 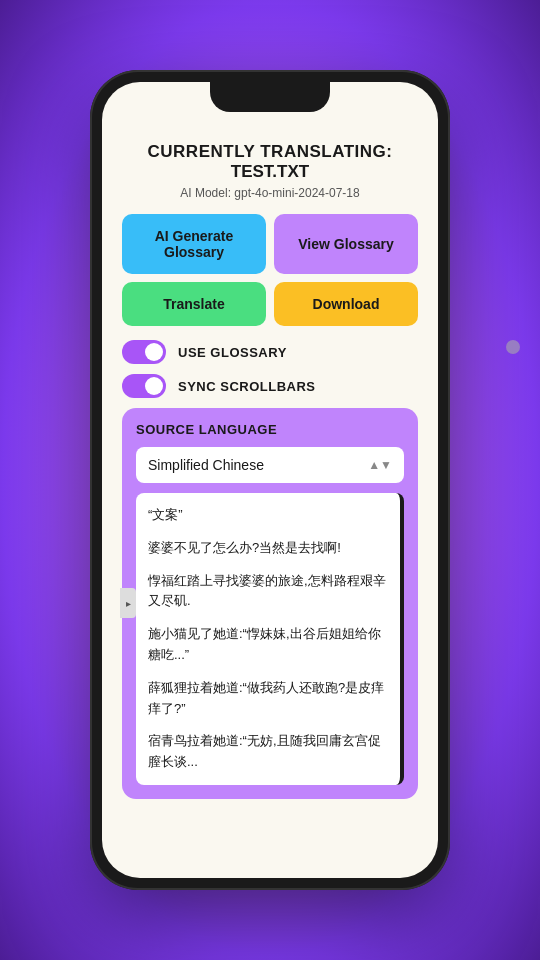 I want to click on sync-scrollbars-row: SYNC SCROLLBARS, so click(x=270, y=386).